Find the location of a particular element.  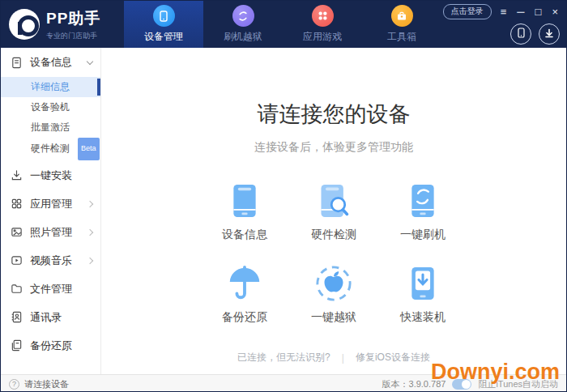

phone-flash-icon is located at coordinates (423, 199).